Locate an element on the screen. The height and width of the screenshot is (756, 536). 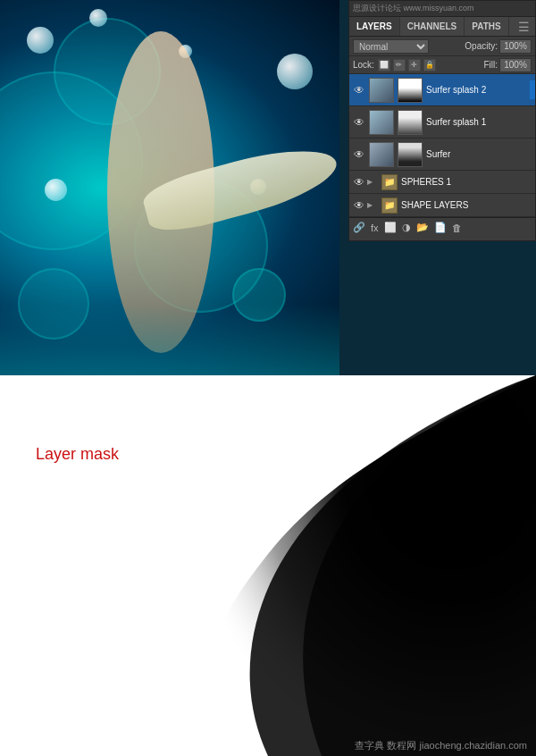
opacity-input is located at coordinates (515, 46).